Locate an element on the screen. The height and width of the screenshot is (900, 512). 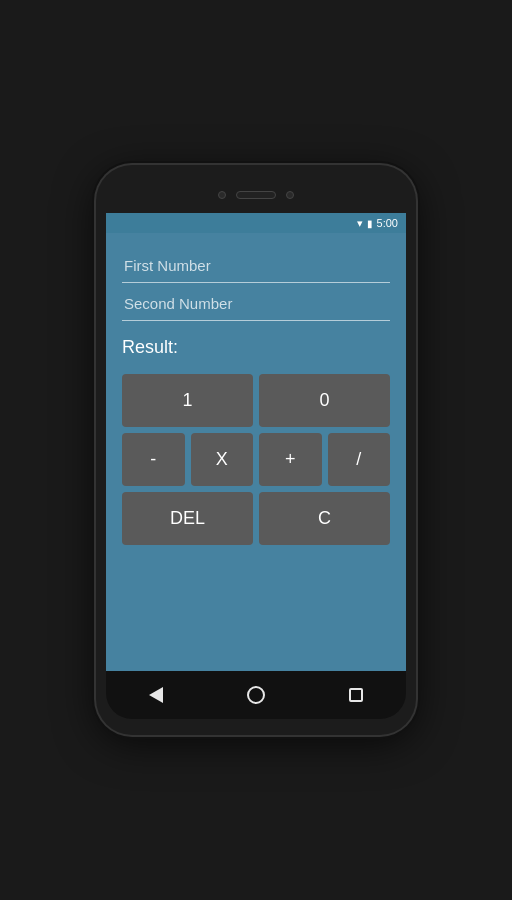
button-divide: / is located at coordinates (360, 460).